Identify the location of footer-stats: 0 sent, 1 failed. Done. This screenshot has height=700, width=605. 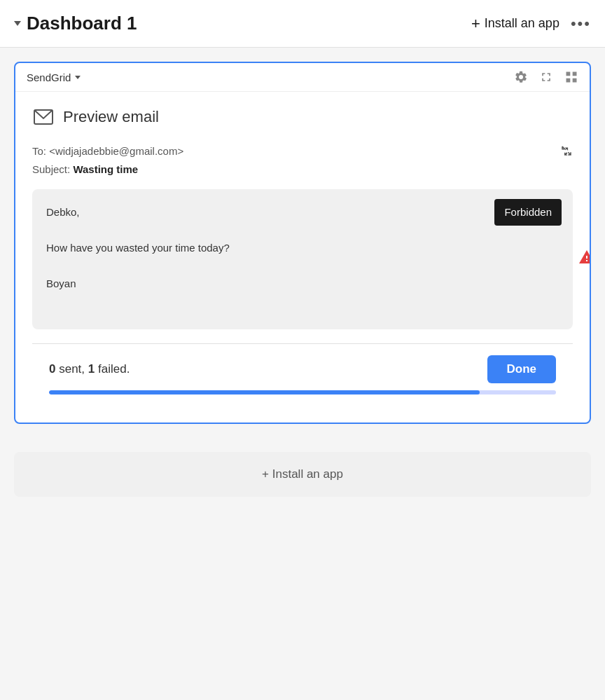
(302, 369).